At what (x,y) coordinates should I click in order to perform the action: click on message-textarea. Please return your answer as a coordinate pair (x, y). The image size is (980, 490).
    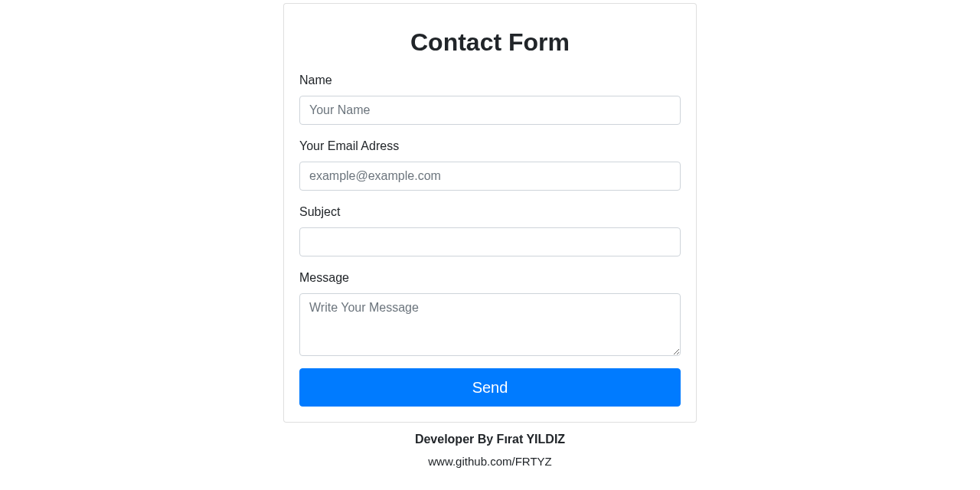
    Looking at the image, I should click on (490, 325).